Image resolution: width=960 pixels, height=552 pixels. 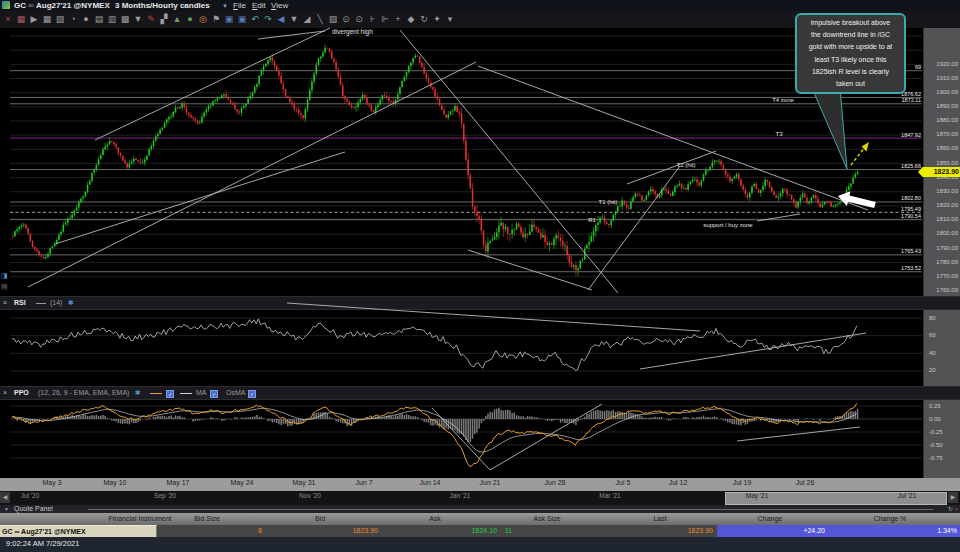 What do you see at coordinates (942, 347) in the screenshot?
I see `rsi-axis: 80604020` at bounding box center [942, 347].